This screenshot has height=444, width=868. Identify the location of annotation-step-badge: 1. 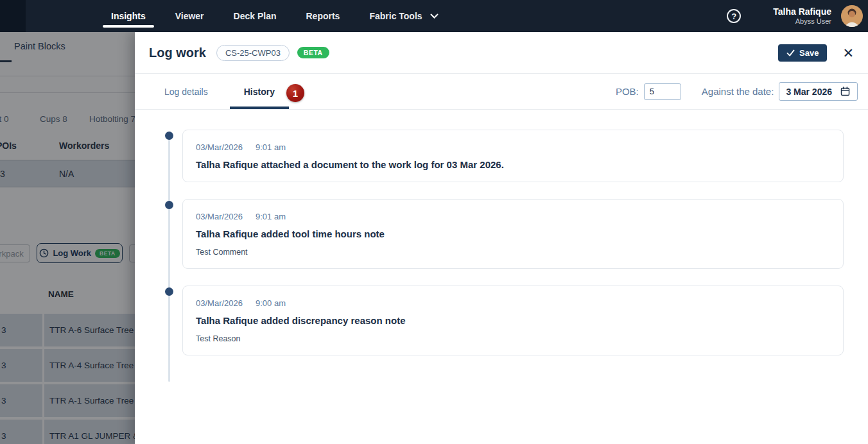
(295, 93).